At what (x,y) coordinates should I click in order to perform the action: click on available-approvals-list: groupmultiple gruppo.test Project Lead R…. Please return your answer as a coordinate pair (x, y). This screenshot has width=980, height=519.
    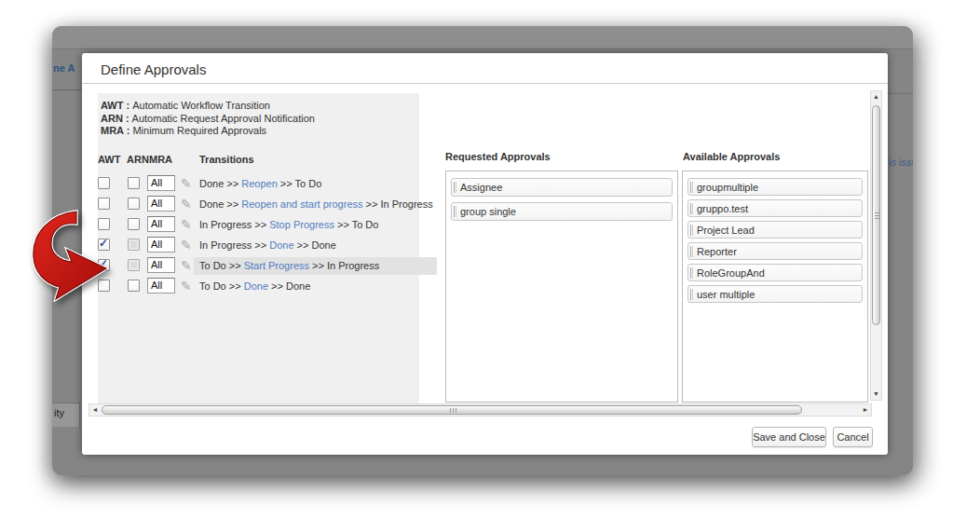
    Looking at the image, I should click on (775, 287).